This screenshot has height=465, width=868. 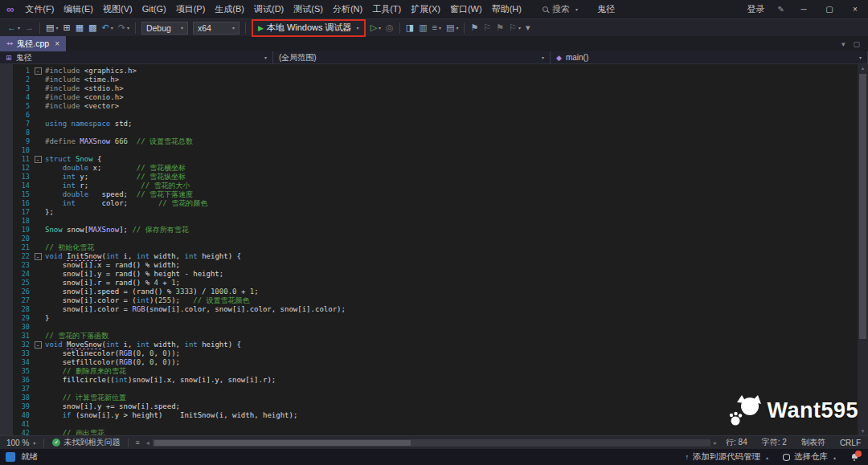 I want to click on clear-bookmarks-icon: ⚐▾, so click(x=514, y=28).